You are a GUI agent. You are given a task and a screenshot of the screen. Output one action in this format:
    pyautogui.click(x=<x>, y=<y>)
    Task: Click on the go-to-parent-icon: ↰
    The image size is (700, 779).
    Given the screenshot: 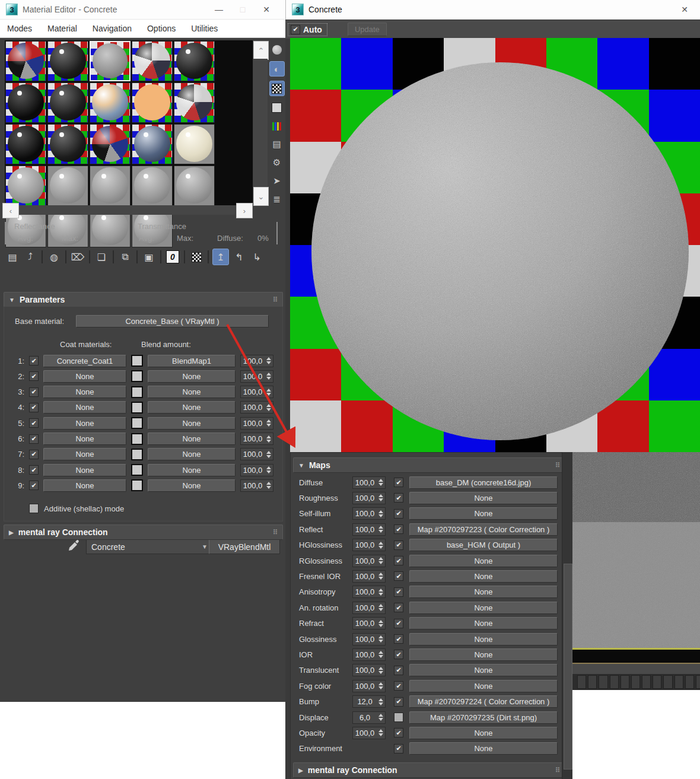 What is the action you would take?
    pyautogui.click(x=239, y=257)
    